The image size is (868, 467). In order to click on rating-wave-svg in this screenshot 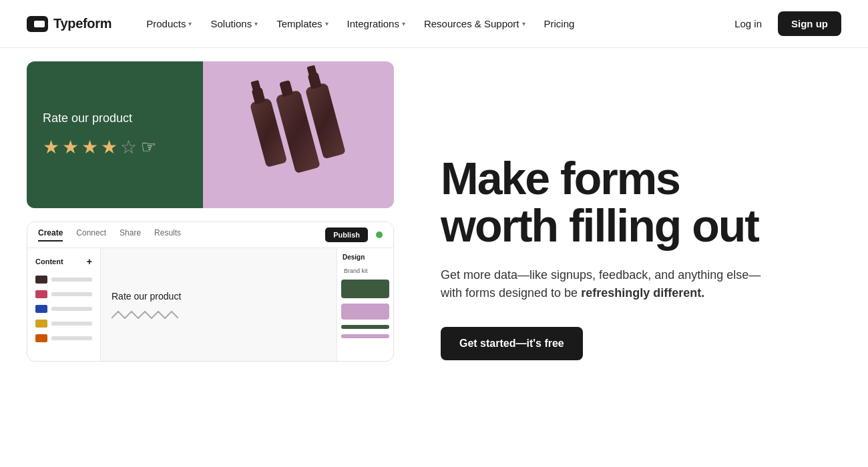, I will do `click(145, 315)`.